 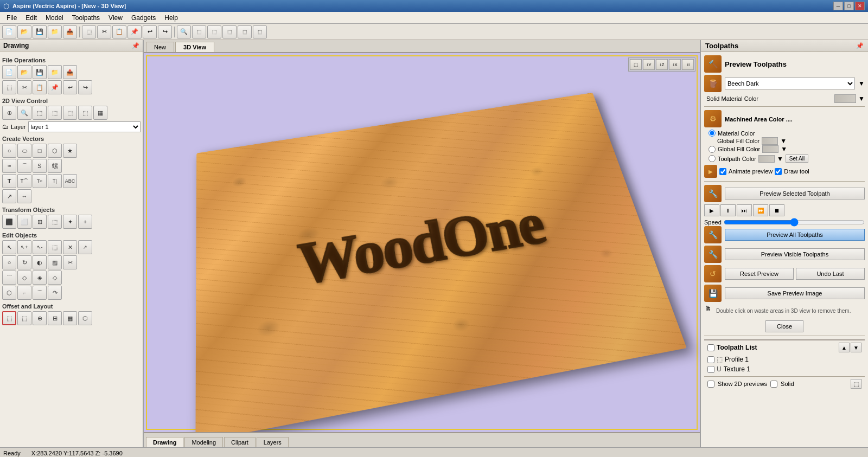 What do you see at coordinates (24, 318) in the screenshot?
I see `array-btn: ⬚` at bounding box center [24, 318].